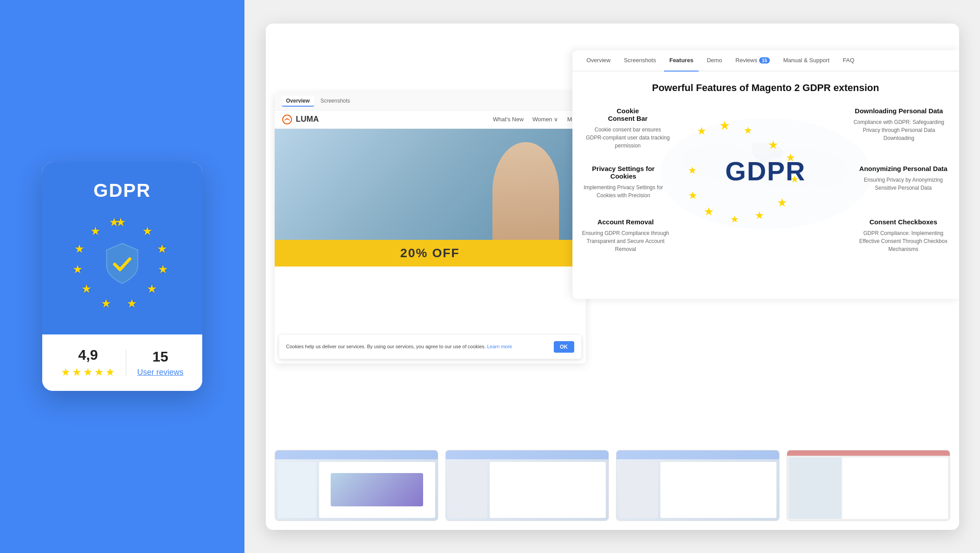 The image size is (980, 553). I want to click on card-top: GDPR ★ ★ ★ ★ ★ ★ ★ ★ ★ ★ ★ ★, so click(122, 248).